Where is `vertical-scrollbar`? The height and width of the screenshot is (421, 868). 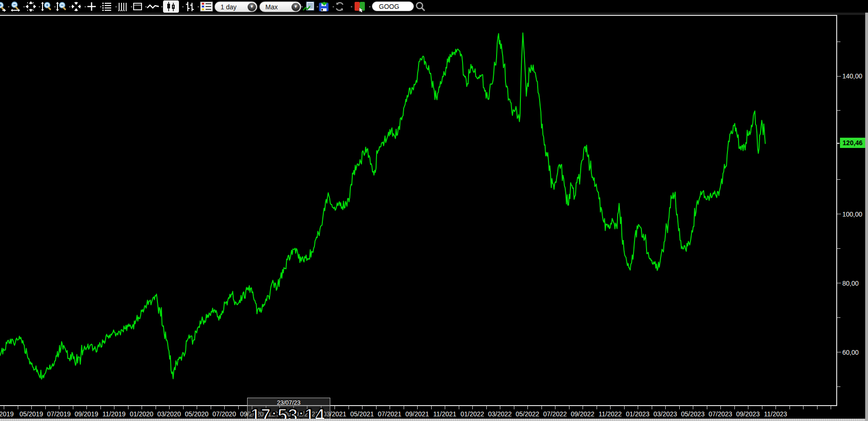
vertical-scrollbar is located at coordinates (867, 217).